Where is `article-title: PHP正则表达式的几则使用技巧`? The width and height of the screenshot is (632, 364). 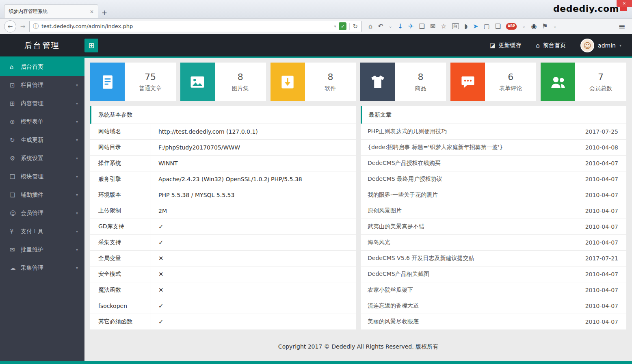 article-title: PHP正则表达式的几则使用技巧 is located at coordinates (474, 132).